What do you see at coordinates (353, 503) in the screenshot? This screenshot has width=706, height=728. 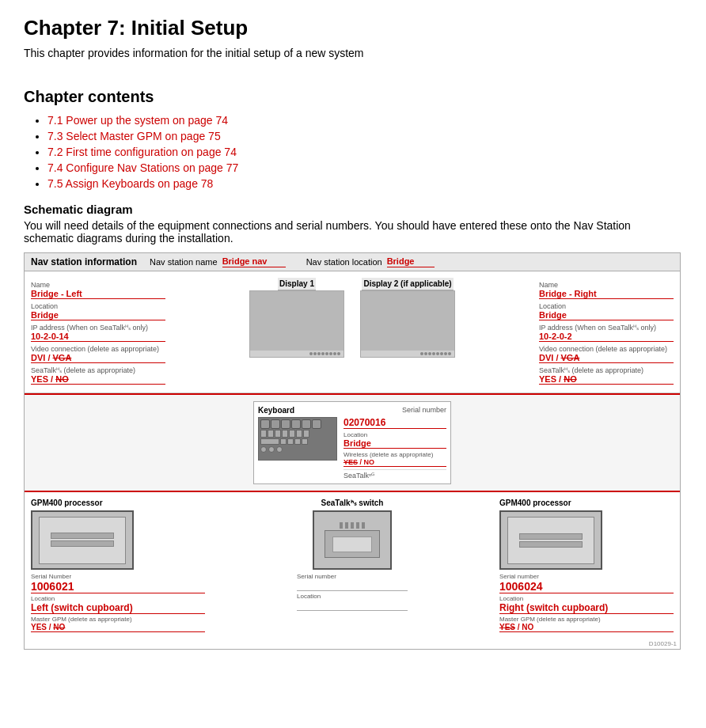 I see `seatalk-switch-label: SeaTalkʰₛ switch` at bounding box center [353, 503].